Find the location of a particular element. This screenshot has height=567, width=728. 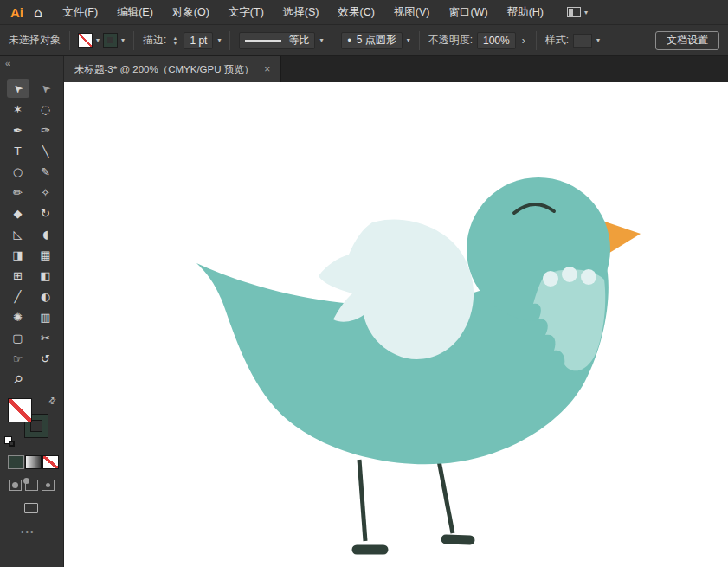

menu-view: 视图(V) is located at coordinates (412, 12).